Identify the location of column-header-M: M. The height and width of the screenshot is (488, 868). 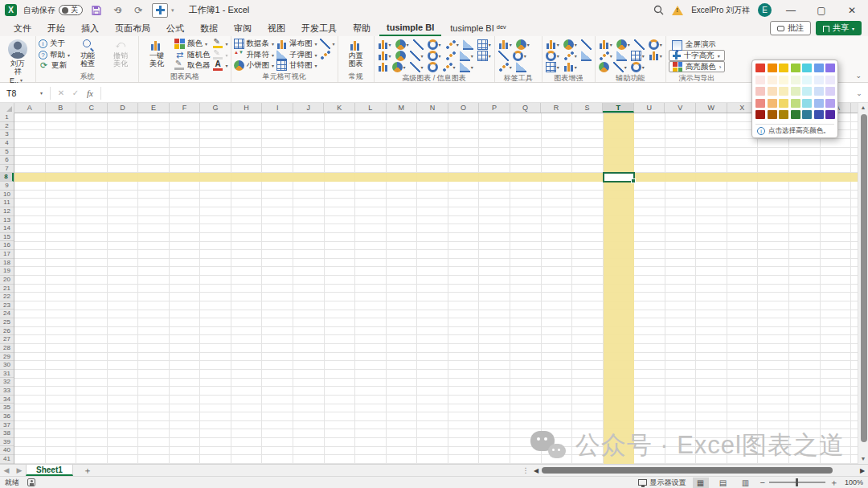
(402, 108).